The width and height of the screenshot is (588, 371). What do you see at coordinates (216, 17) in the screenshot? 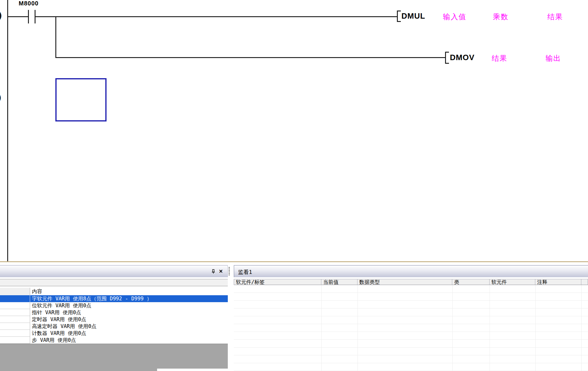
I see `rung1-wire-right` at bounding box center [216, 17].